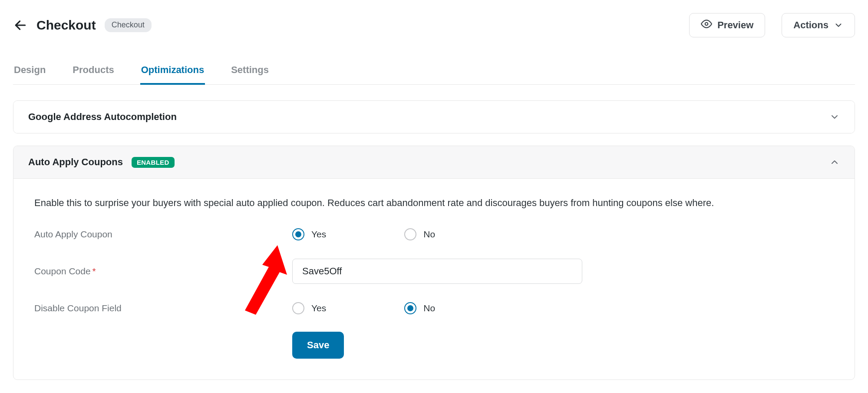  I want to click on tab-bar: Design Products Optimizations Settings, so click(434, 71).